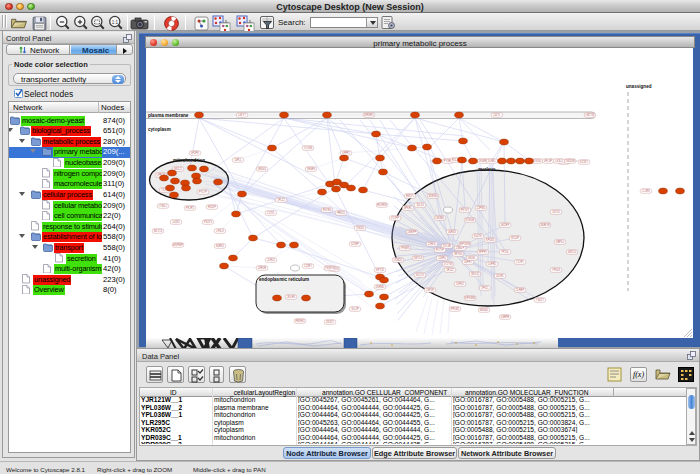 The image size is (700, 474). What do you see at coordinates (404, 248) in the screenshot?
I see `svg-text: YP0WK` at bounding box center [404, 248].